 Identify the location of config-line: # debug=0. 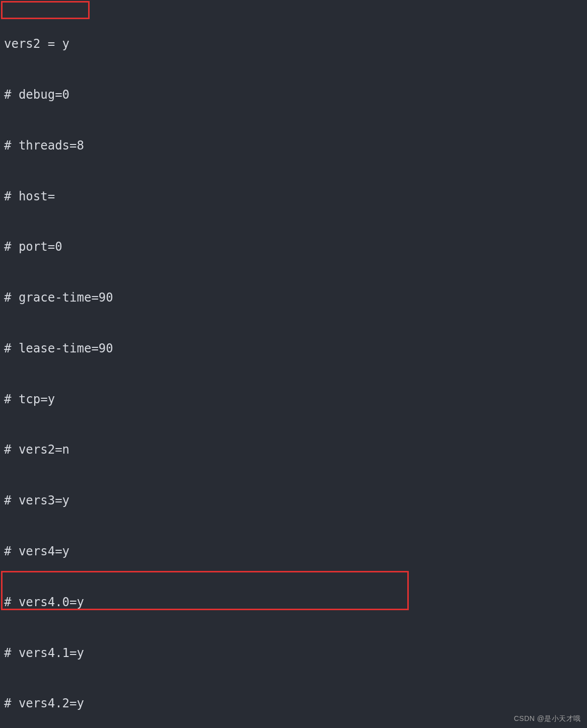
(293, 95).